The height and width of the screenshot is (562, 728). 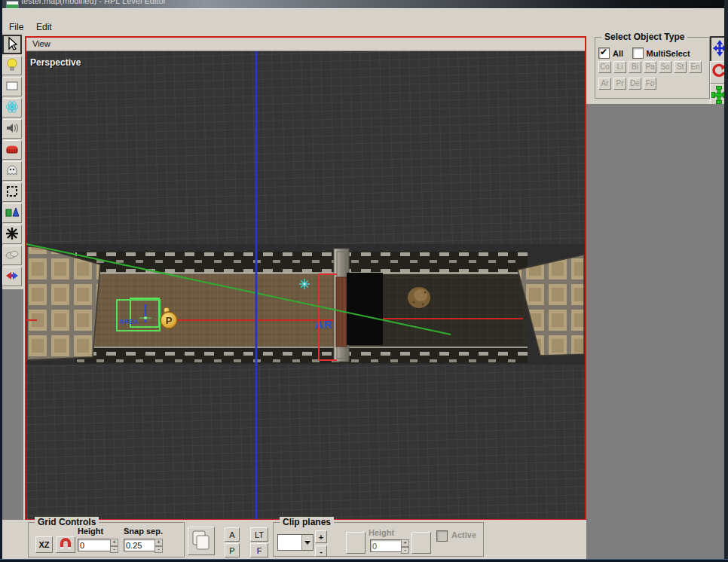 What do you see at coordinates (650, 67) in the screenshot?
I see `type-particles-button: Pa` at bounding box center [650, 67].